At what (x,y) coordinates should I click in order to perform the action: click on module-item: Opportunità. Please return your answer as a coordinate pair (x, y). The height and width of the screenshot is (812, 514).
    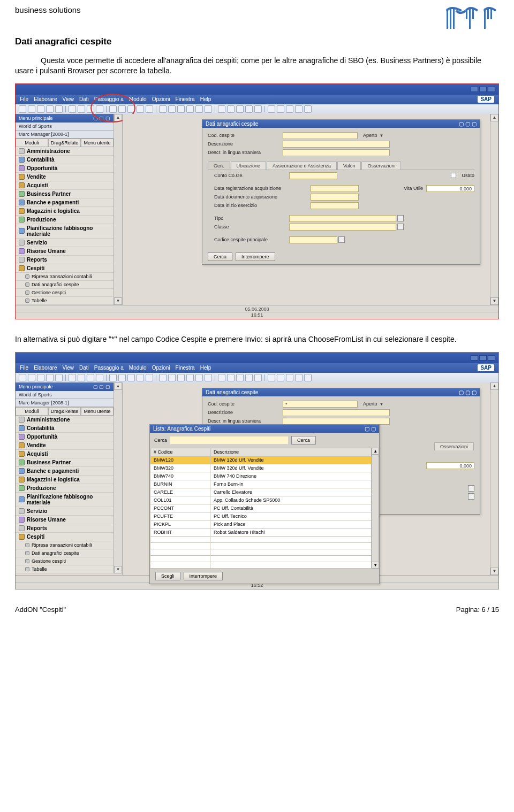
    Looking at the image, I should click on (64, 168).